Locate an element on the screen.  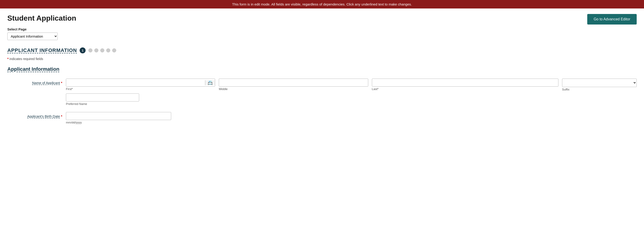
preferred-sublabel: Preferred Name is located at coordinates (102, 104).